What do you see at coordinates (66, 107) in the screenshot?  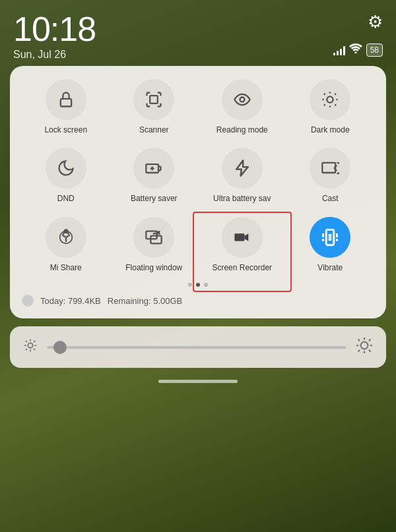 I see `qs-lock-screen: Lock screen` at bounding box center [66, 107].